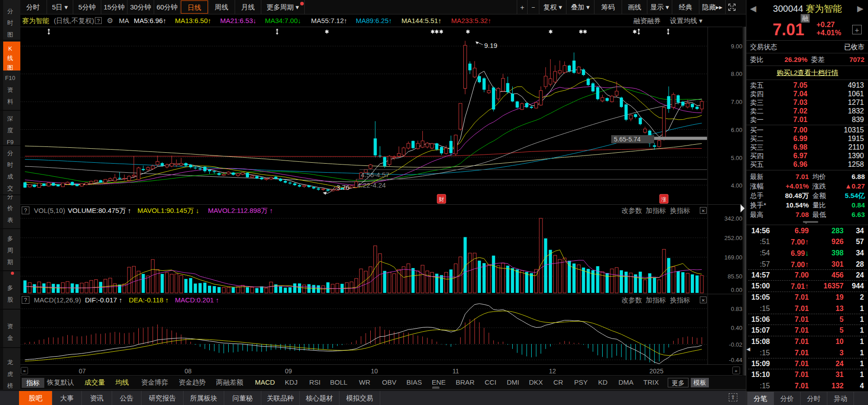 The width and height of the screenshot is (868, 405). What do you see at coordinates (733, 238) in the screenshot?
I see `svg-text: 252.00` at bounding box center [733, 238].